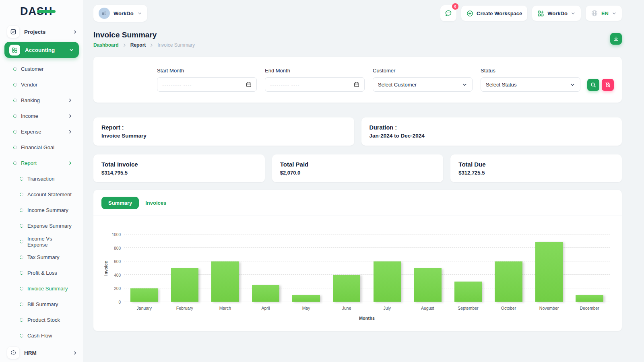 The height and width of the screenshot is (362, 644). Describe the element at coordinates (225, 282) in the screenshot. I see `bar-march` at that location.